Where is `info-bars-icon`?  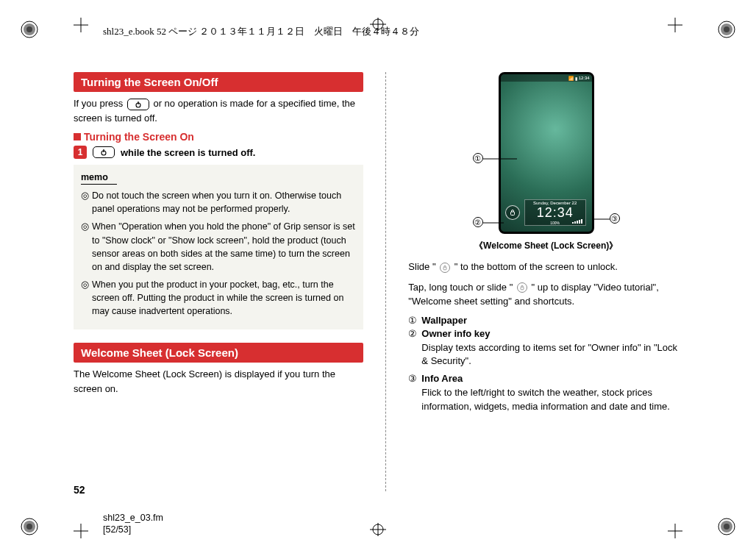
info-bars-icon is located at coordinates (577, 221).